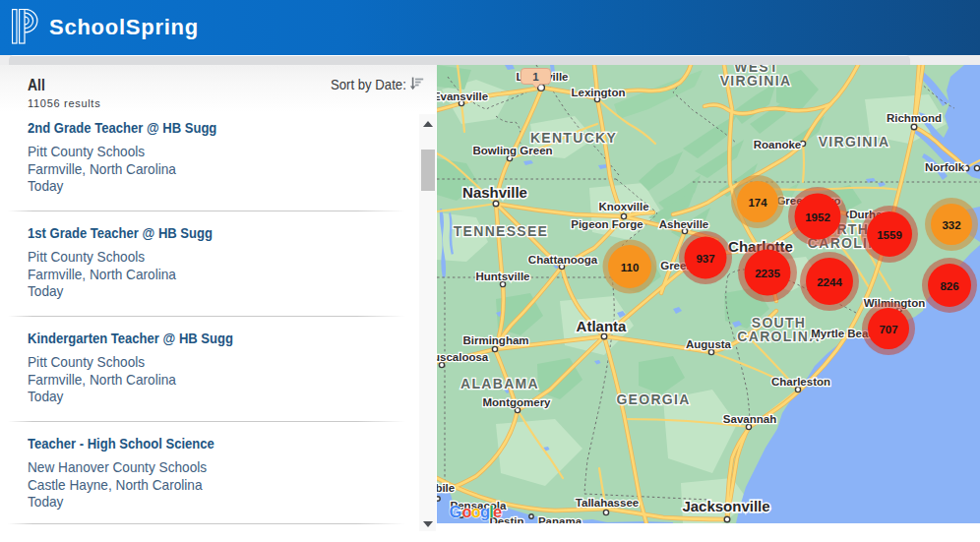  Describe the element at coordinates (512, 151) in the screenshot. I see `svg-text: Bowling Green` at that location.